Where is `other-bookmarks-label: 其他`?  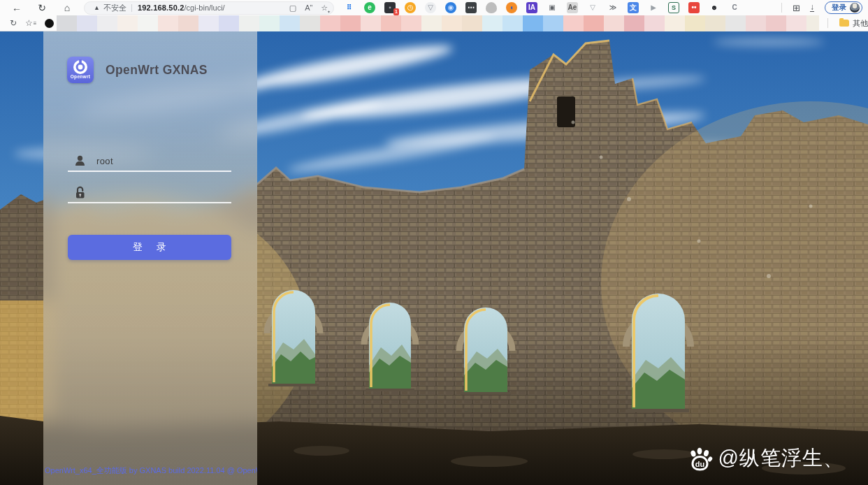 other-bookmarks-label: 其他 is located at coordinates (860, 24).